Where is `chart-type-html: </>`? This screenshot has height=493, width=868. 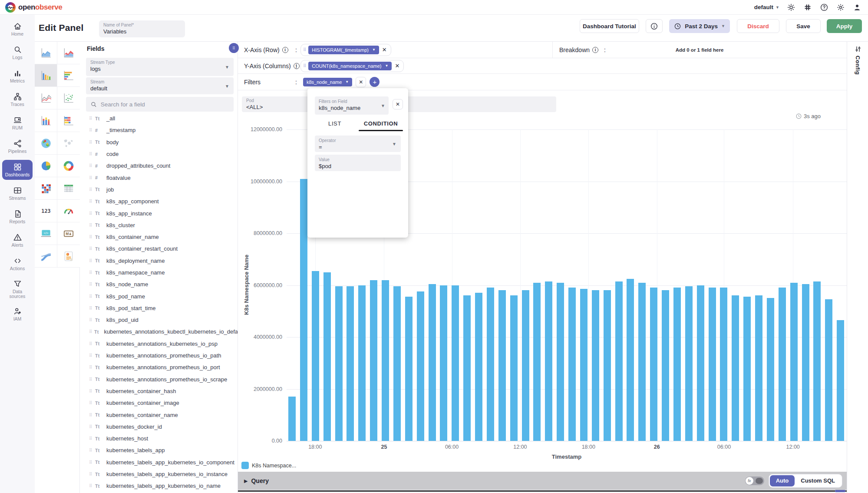
chart-type-html: </> is located at coordinates (46, 234).